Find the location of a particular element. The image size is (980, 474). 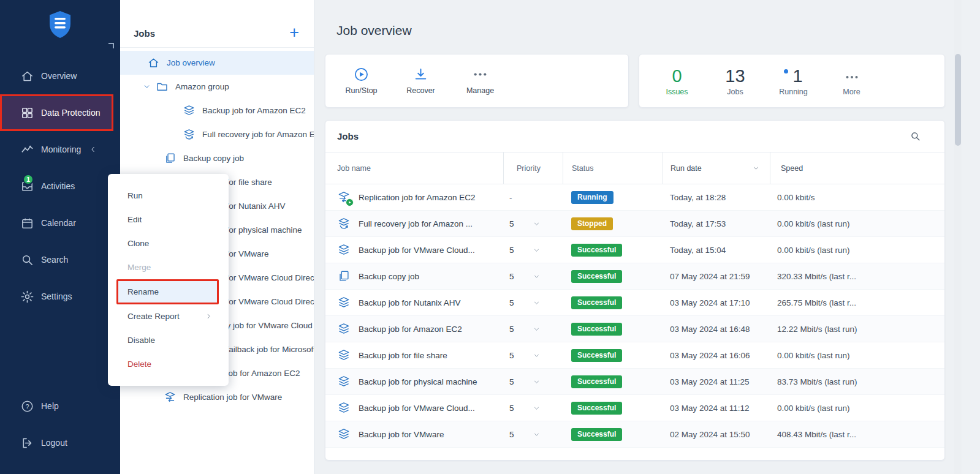

stat-label: Running is located at coordinates (793, 92).